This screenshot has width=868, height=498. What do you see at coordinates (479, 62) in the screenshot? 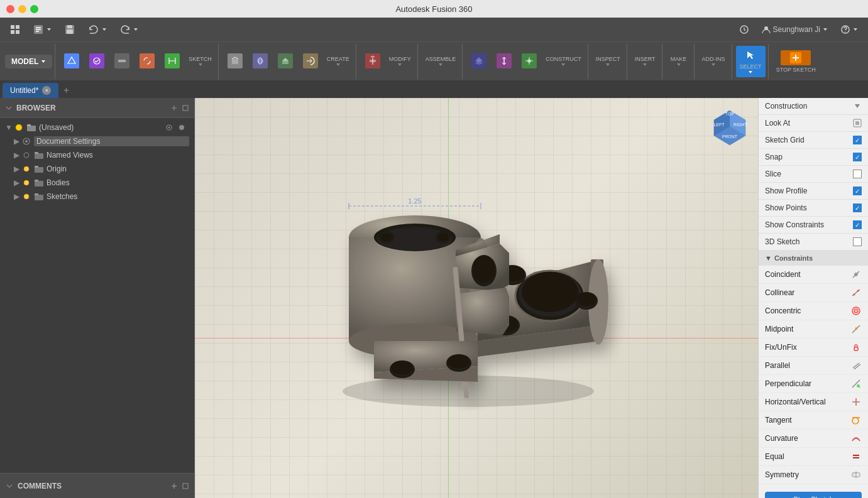
I see `construct-plane-button` at bounding box center [479, 62].